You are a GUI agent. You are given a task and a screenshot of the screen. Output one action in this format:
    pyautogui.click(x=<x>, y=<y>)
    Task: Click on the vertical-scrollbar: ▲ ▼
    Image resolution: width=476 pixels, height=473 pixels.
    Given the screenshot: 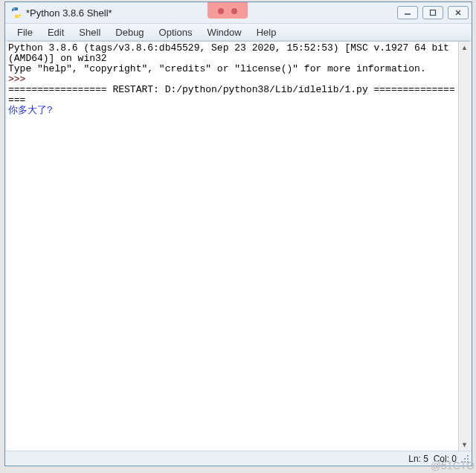 What is the action you would take?
    pyautogui.click(x=464, y=246)
    